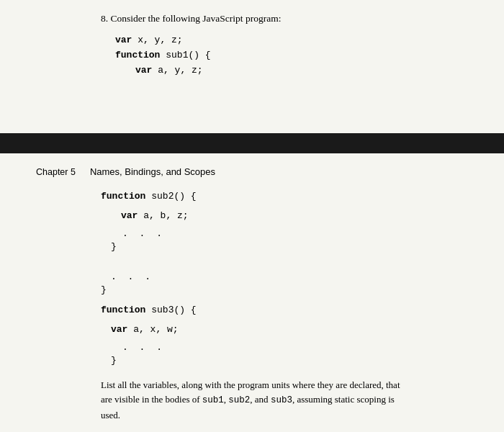 This screenshot has height=432, width=504. Describe the element at coordinates (185, 55) in the screenshot. I see `code-func-sub1-rest: sub1() {` at that location.